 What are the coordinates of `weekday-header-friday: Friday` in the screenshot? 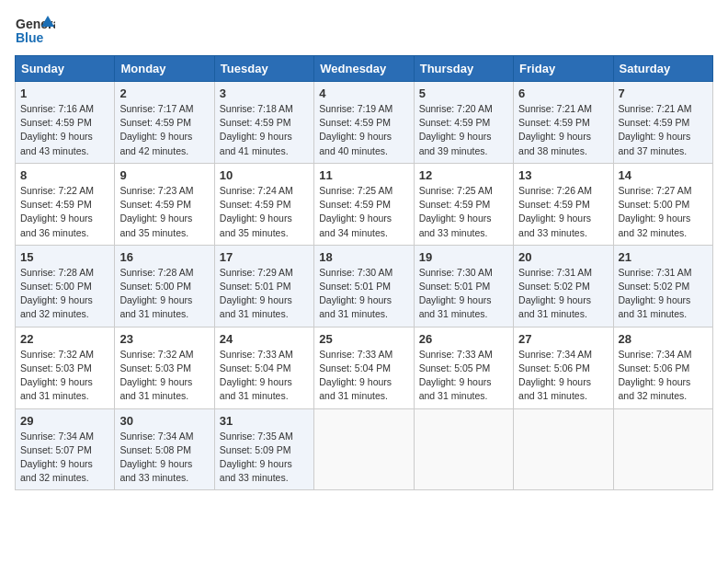 It's located at (563, 69).